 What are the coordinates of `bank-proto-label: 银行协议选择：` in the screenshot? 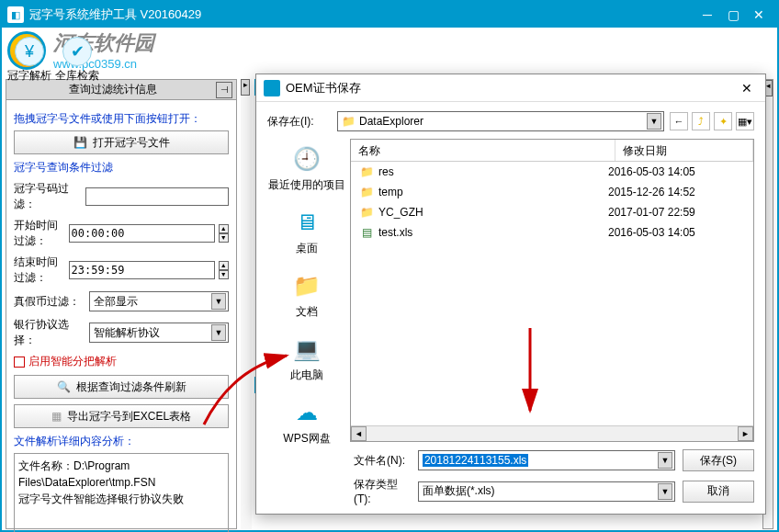 It's located at (50, 333).